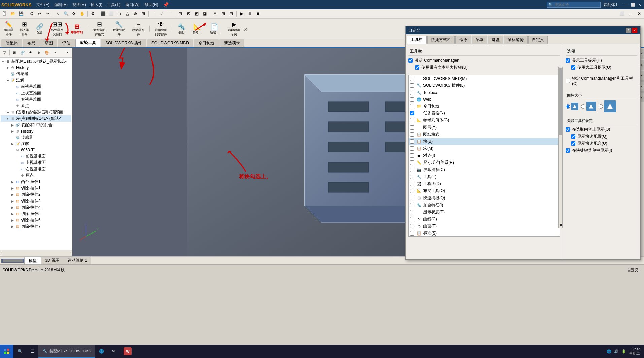 The width and height of the screenshot is (644, 358). What do you see at coordinates (484, 212) in the screenshot?
I see `toolbar-item-display-state: 显示状态(P)` at bounding box center [484, 212].